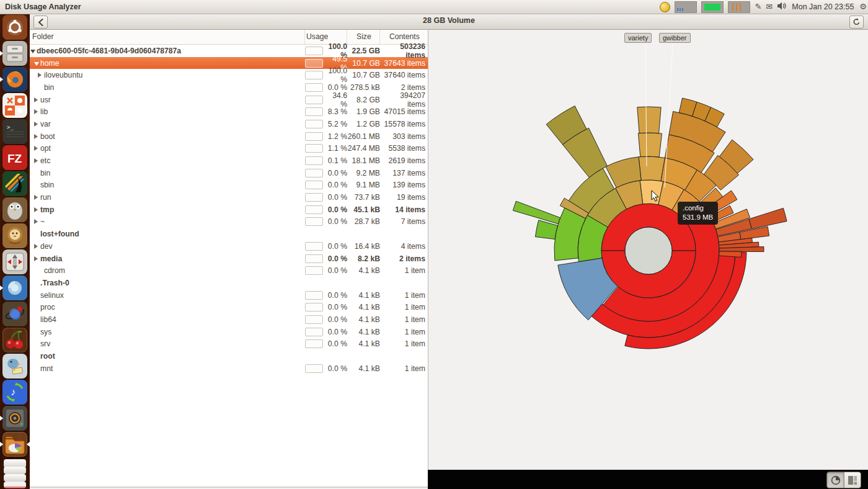 The width and height of the screenshot is (868, 489). What do you see at coordinates (229, 259) in the screenshot?
I see `tree-row-media: media0.0 %8.2 kB2 items` at bounding box center [229, 259].